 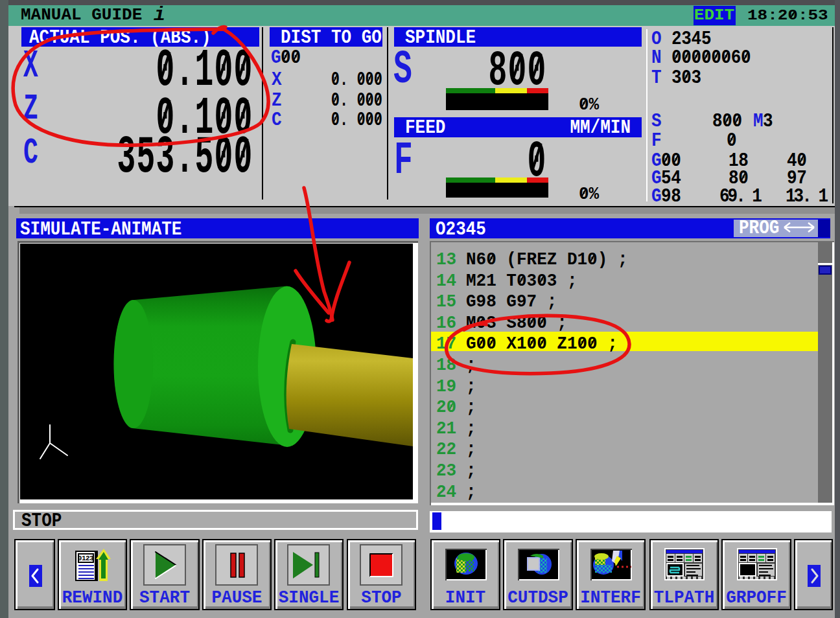 What do you see at coordinates (441, 38) in the screenshot?
I see `svg-text: SPINDLE` at bounding box center [441, 38].